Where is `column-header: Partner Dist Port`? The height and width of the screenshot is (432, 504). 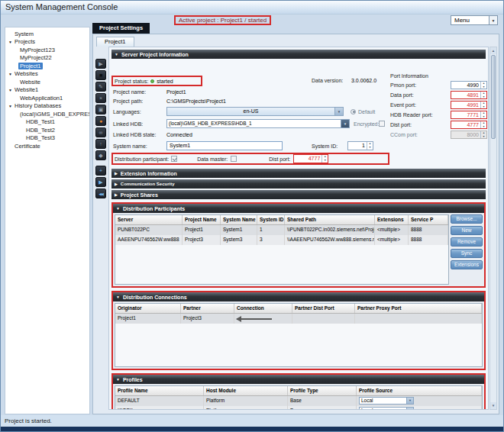 column-header: Partner Dist Port is located at coordinates (324, 308).